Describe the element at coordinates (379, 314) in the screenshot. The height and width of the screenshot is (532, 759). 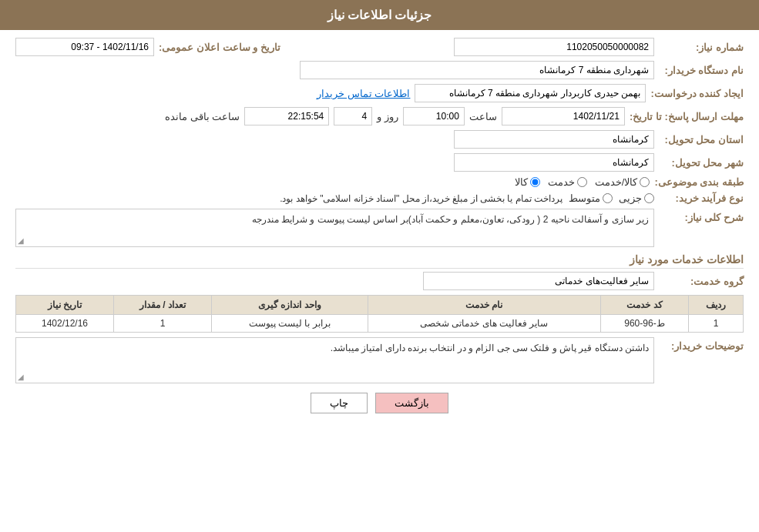
I see `services-table: ردیف کد خدمت نام خدمت واحد اندازه گیری ت…` at that location.